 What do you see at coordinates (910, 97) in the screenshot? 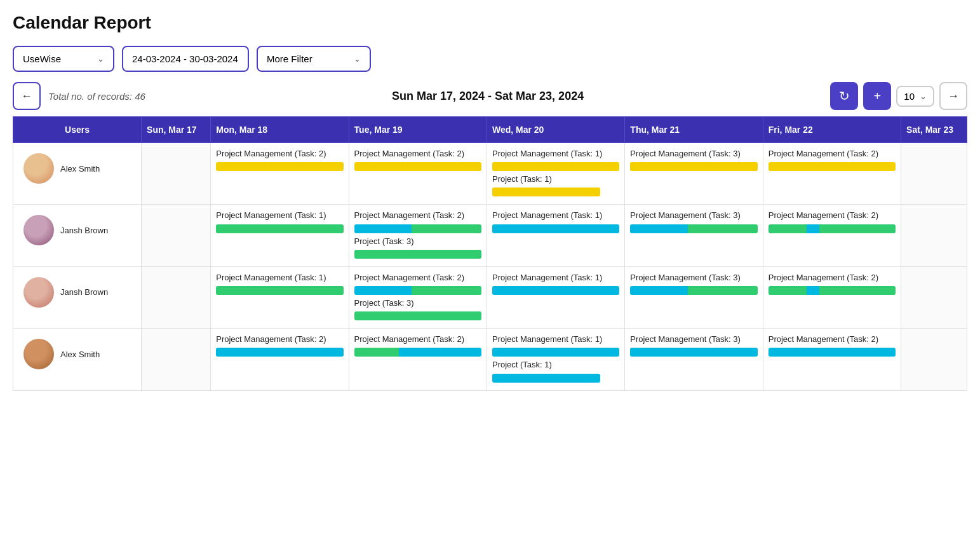
I see `page-size-value: 10` at bounding box center [910, 97].